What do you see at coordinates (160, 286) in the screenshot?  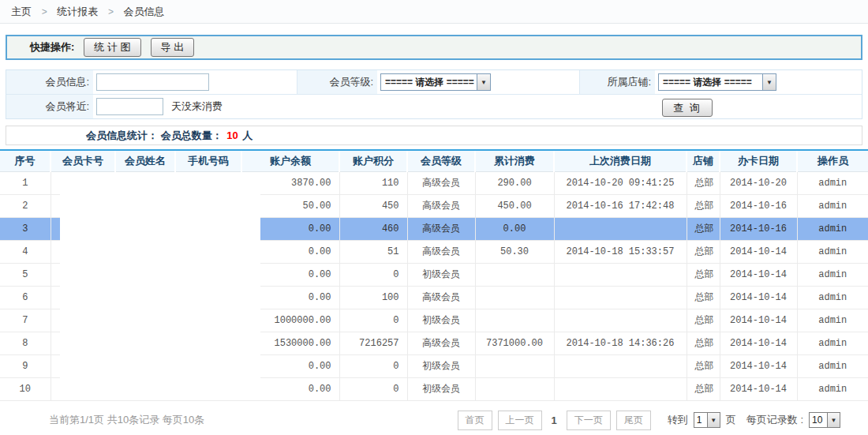 I see `redacted-area` at bounding box center [160, 286].